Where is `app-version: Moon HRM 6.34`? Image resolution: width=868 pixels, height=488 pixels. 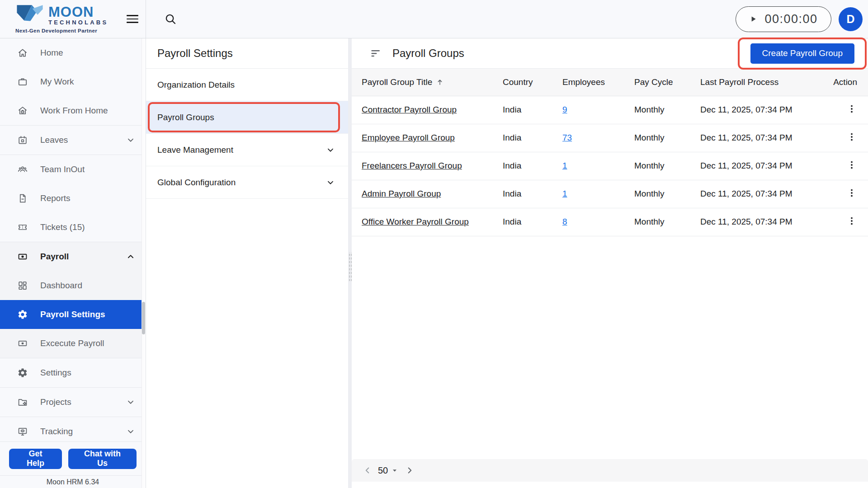 app-version: Moon HRM 6.34 is located at coordinates (73, 482).